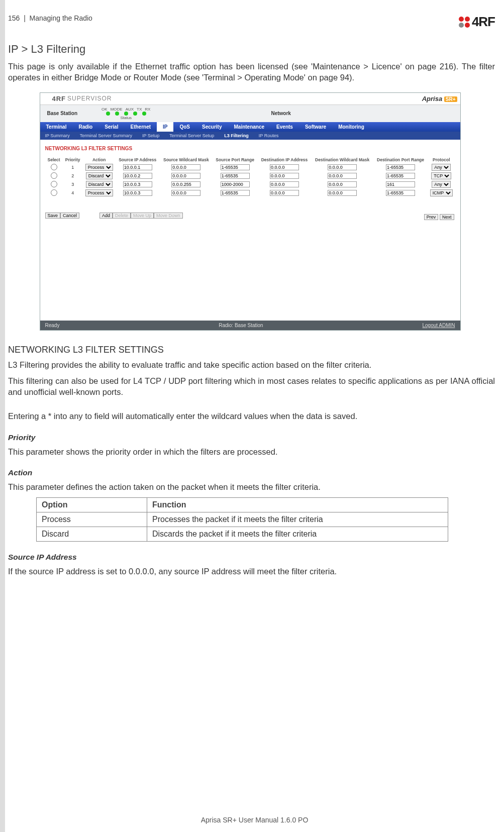  I want to click on page-title: IP > L3 Filtering, so click(250, 49).